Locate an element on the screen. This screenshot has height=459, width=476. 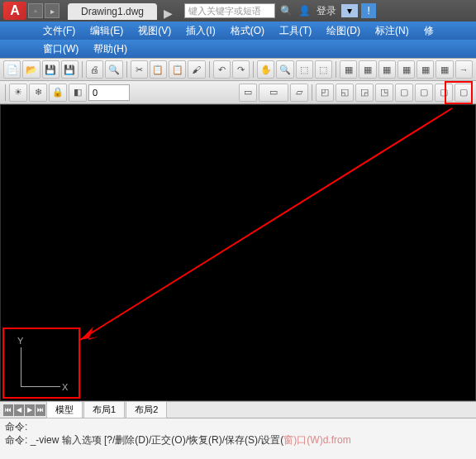
search-input: 键入关键字或短语 is located at coordinates (230, 11).